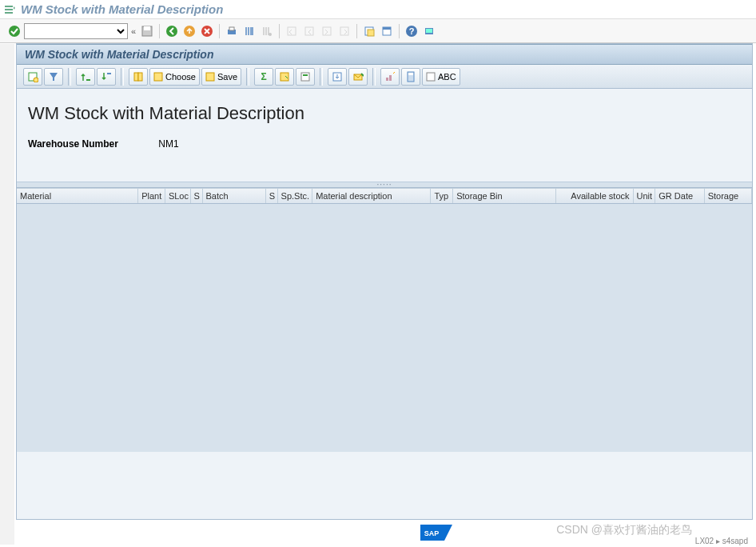 This screenshot has height=547, width=756. Describe the element at coordinates (729, 196) in the screenshot. I see `column-header: Storage` at that location.